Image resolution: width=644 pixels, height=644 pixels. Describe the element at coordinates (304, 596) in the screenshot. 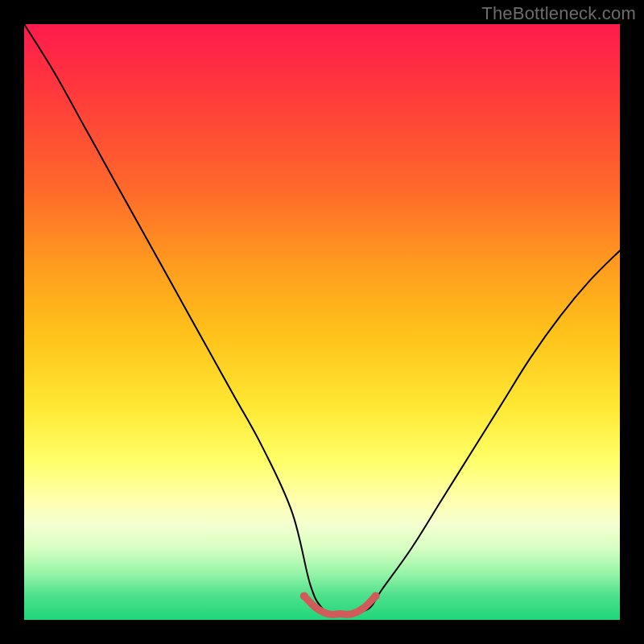

I see `optimal-range-dot-left` at that location.